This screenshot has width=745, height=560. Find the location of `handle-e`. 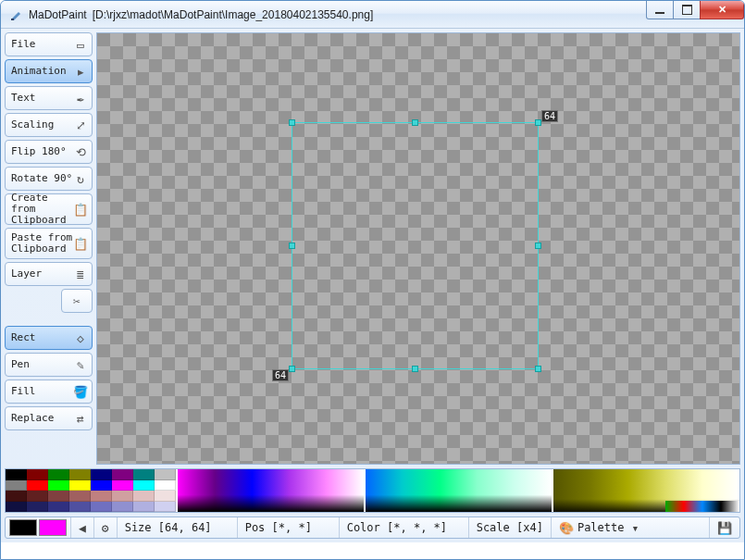

handle-e is located at coordinates (539, 246).